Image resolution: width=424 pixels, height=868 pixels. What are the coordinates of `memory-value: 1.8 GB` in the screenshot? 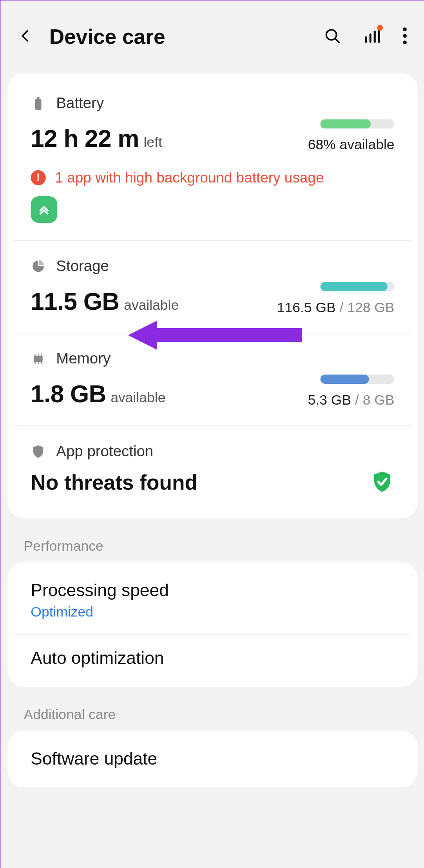 It's located at (68, 394).